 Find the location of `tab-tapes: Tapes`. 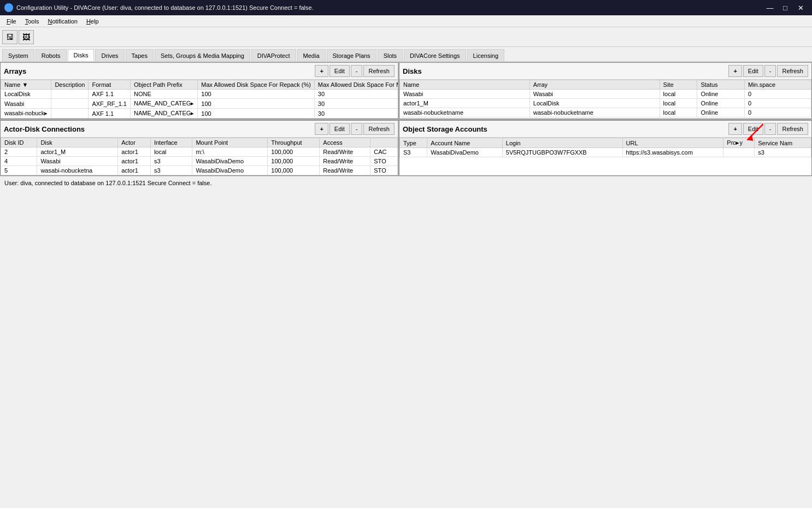

tab-tapes: Tapes is located at coordinates (140, 55).